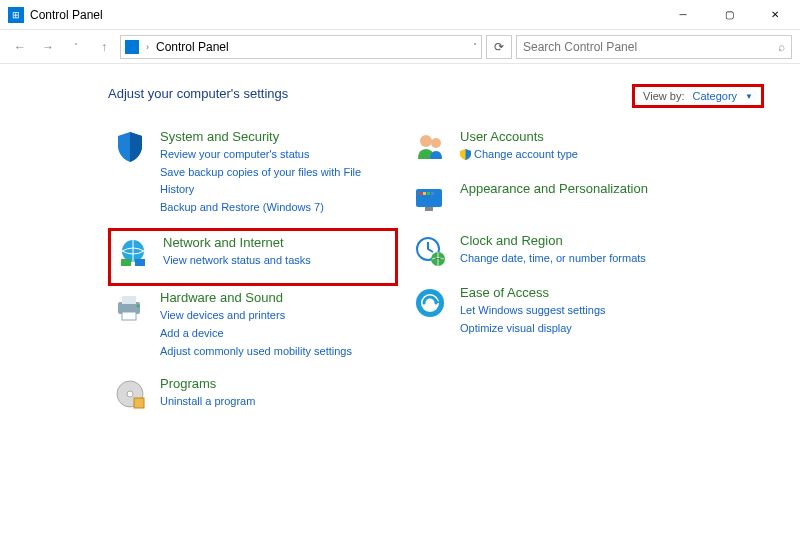  What do you see at coordinates (400, 47) in the screenshot?
I see `address-bar: ← → ˅ ↑ › Control Panel ˅ ⟳ ⌕` at bounding box center [400, 47].